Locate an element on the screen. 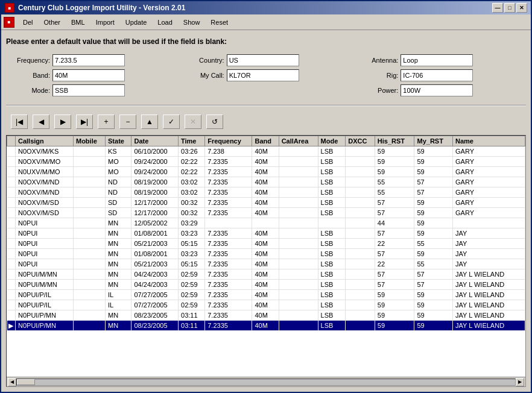  form-row-country: Country: is located at coordinates (267, 60).